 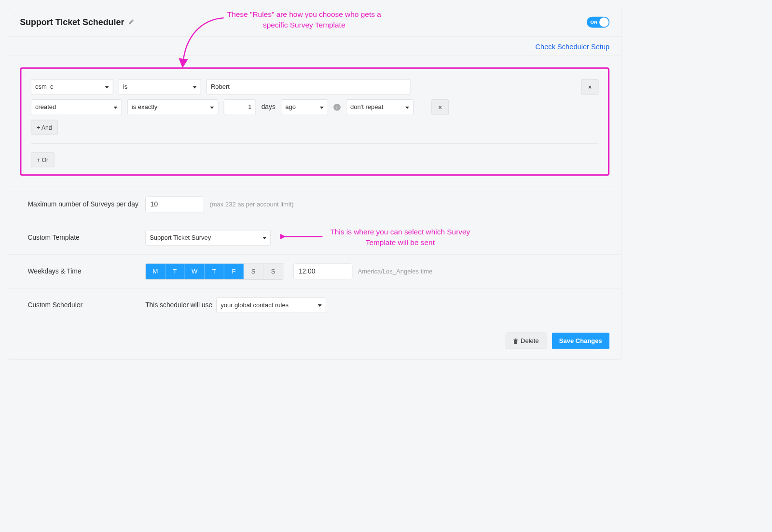 What do you see at coordinates (304, 107) in the screenshot?
I see `rule-direction-select: ago` at bounding box center [304, 107].